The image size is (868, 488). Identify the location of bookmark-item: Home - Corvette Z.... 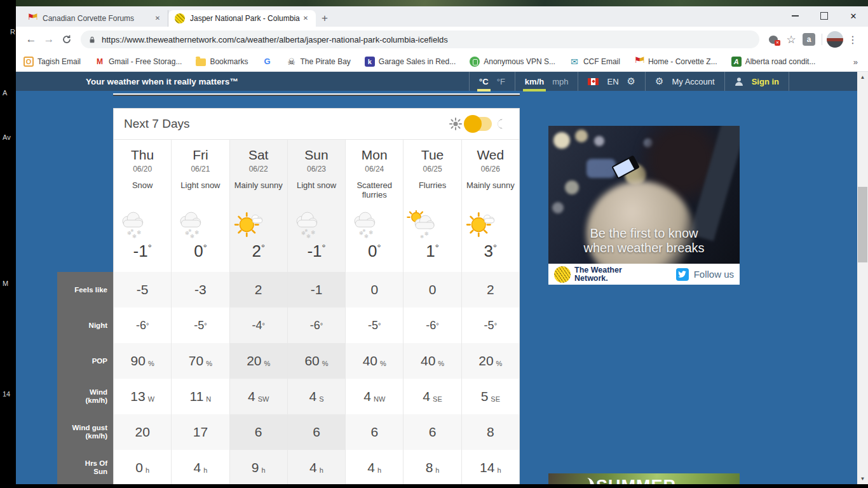
(676, 62).